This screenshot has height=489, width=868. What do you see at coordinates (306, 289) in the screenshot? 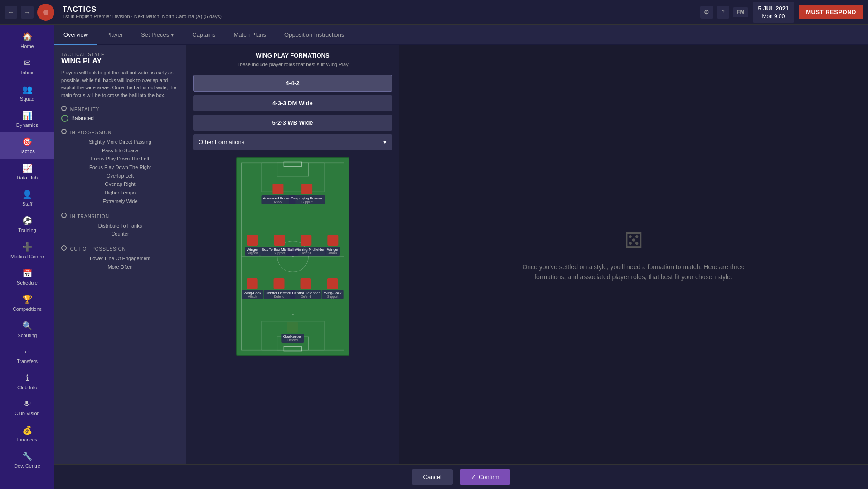
I see `player-cb-right: Central DefenderDefend` at bounding box center [306, 289].